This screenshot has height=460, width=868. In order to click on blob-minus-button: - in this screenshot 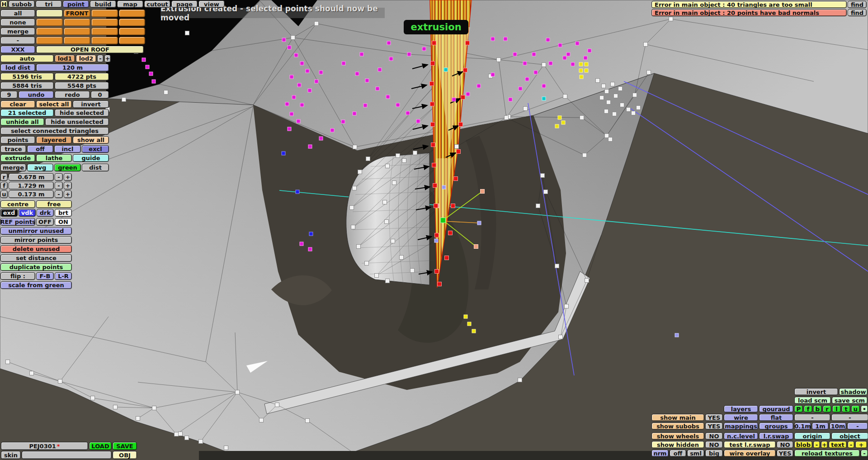, I will do `click(816, 445)`.